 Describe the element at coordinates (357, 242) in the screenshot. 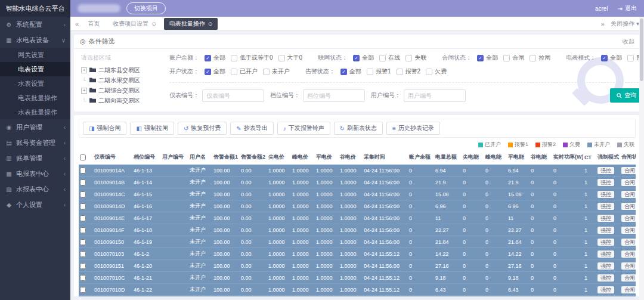

I see `table-row: 001009015046-1-19未开户100.000.001.00001.00…` at that location.